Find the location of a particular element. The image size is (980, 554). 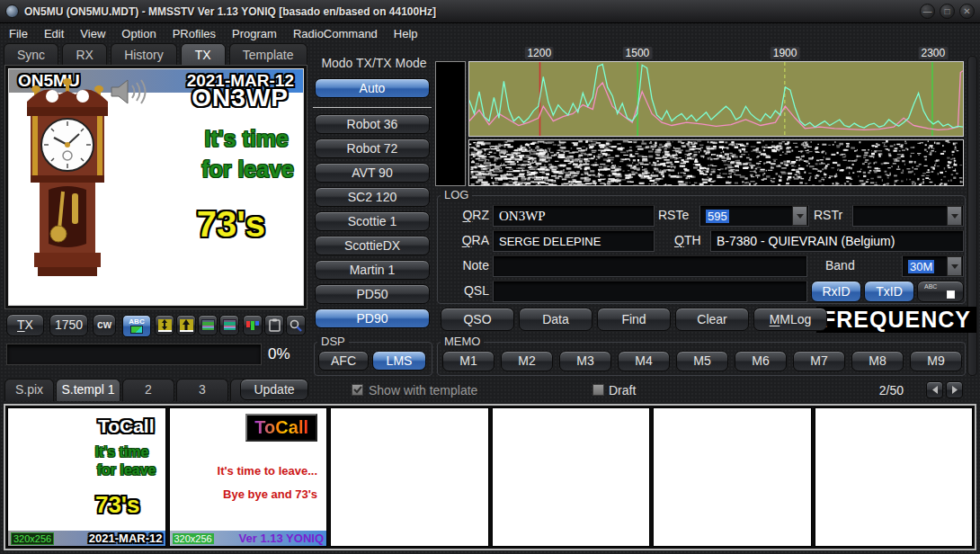

memo-button-m5: M5 is located at coordinates (702, 362).